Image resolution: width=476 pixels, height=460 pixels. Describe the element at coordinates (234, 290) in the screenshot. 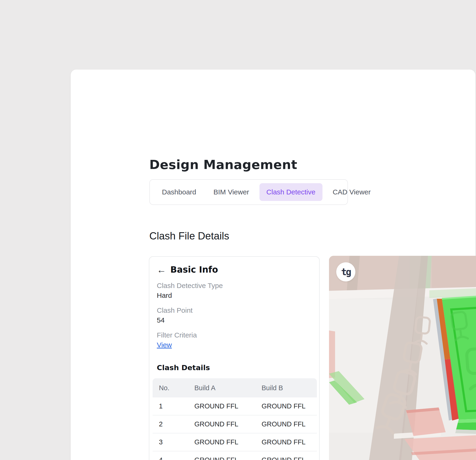

I see `clash-type-field: Clash Detective Type Hard` at that location.